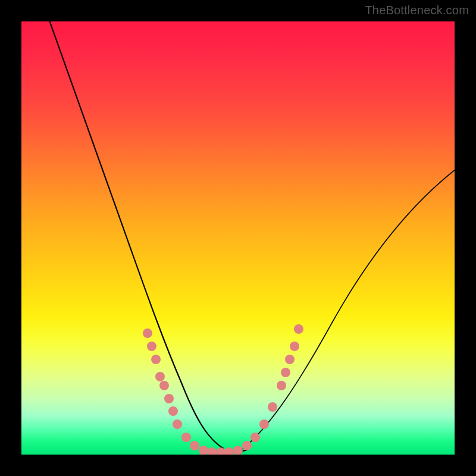  I want to click on watermark-text: TheBottleneck.com, so click(416, 11).